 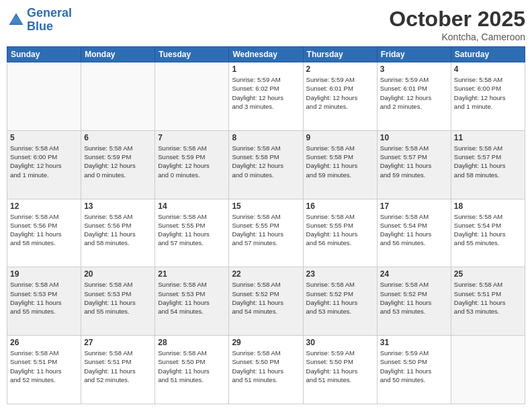 I want to click on day-number: 6, so click(x=118, y=138).